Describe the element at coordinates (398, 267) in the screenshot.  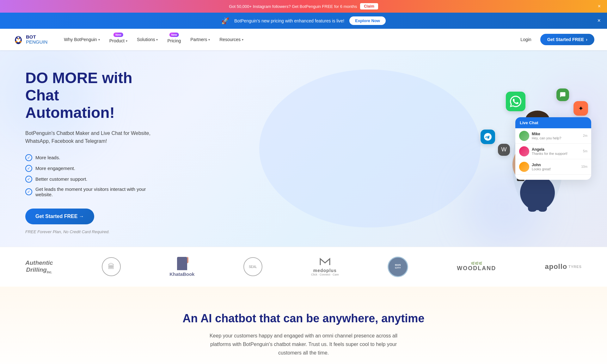
I see `logo-manchester-city: MANCITY` at that location.